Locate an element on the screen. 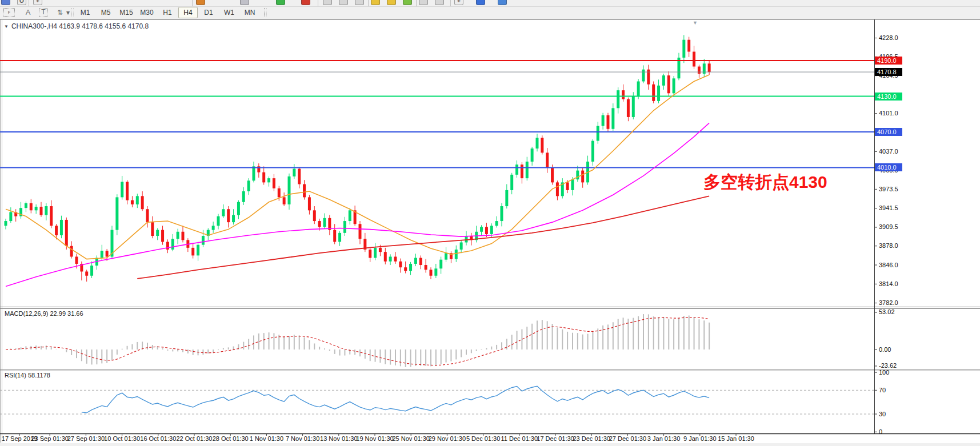 The height and width of the screenshot is (446, 980). scroll-end-marker-icon: ▼ is located at coordinates (695, 23).